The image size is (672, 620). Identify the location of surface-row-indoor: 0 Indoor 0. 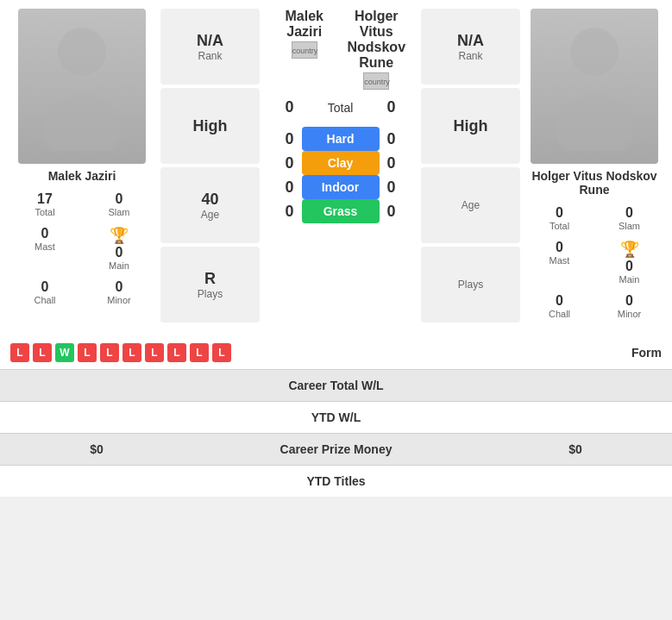
(340, 187).